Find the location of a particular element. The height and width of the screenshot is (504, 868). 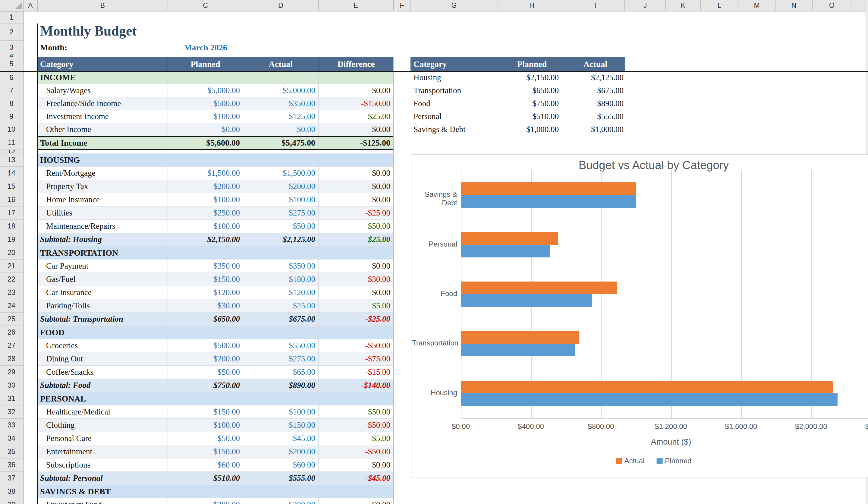

cell-category: Healthcare/Medical is located at coordinates (103, 412).